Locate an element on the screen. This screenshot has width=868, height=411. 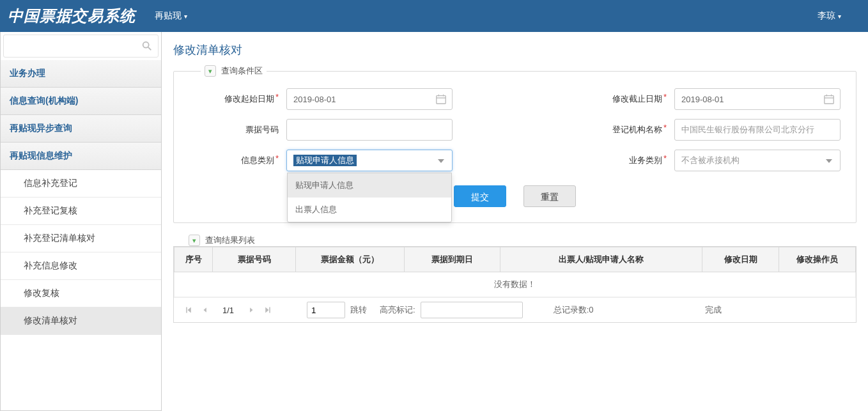
sidebar-item-edit-list-check: 修改清单核对 is located at coordinates (81, 321).